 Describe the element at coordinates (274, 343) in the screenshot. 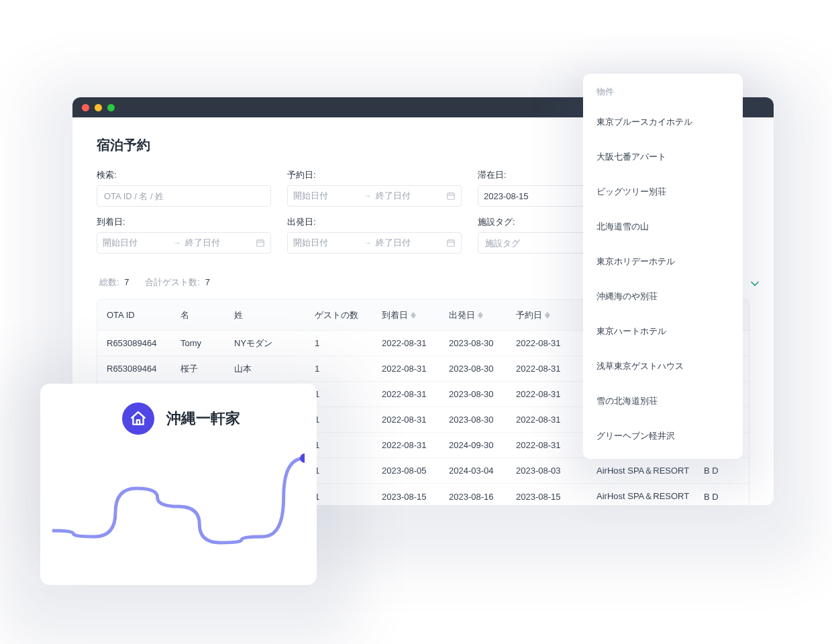

I see `cell-last: NYモダン` at that location.